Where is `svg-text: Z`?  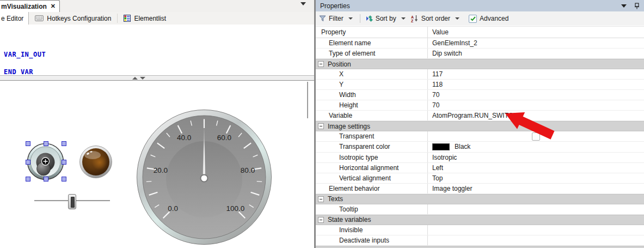
svg-text: Z is located at coordinates (413, 21).